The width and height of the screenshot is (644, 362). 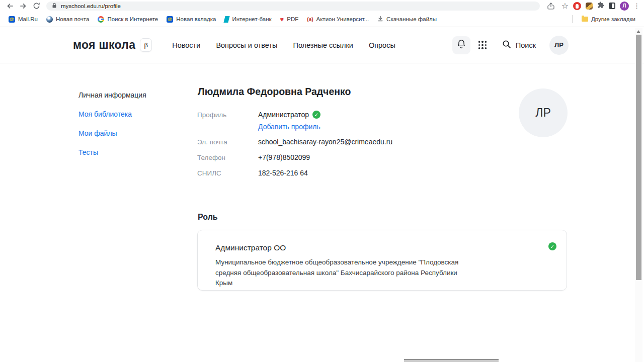 What do you see at coordinates (146, 45) in the screenshot?
I see `beta-badge: β` at bounding box center [146, 45].